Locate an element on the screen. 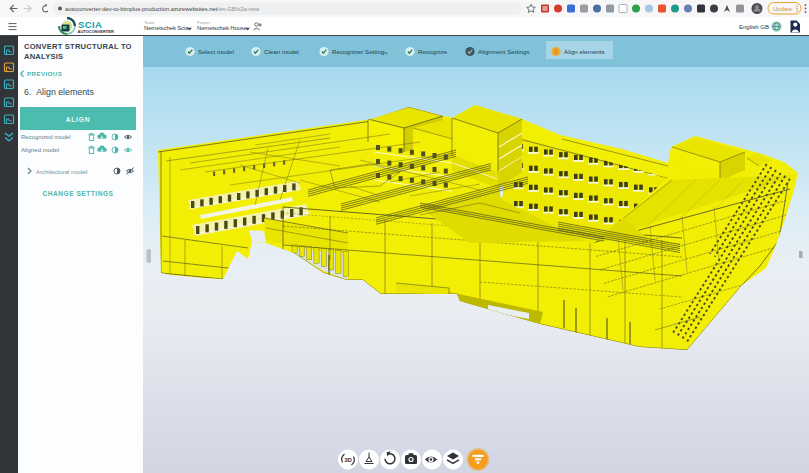 This screenshot has width=809, height=473. svg-text: Recognizer Settings is located at coordinates (360, 52).